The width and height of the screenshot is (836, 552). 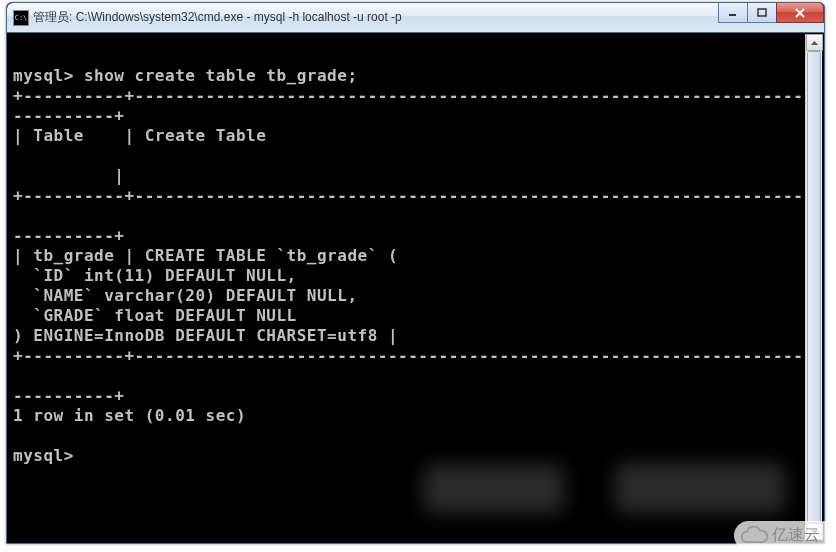 What do you see at coordinates (796, 536) in the screenshot?
I see `watermark-text: 亿速云` at bounding box center [796, 536].